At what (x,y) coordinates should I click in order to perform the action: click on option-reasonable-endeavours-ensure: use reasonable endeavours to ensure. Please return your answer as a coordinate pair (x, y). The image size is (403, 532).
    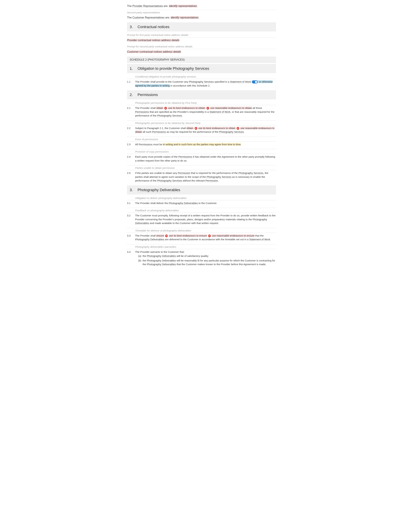
    Looking at the image, I should click on (233, 236).